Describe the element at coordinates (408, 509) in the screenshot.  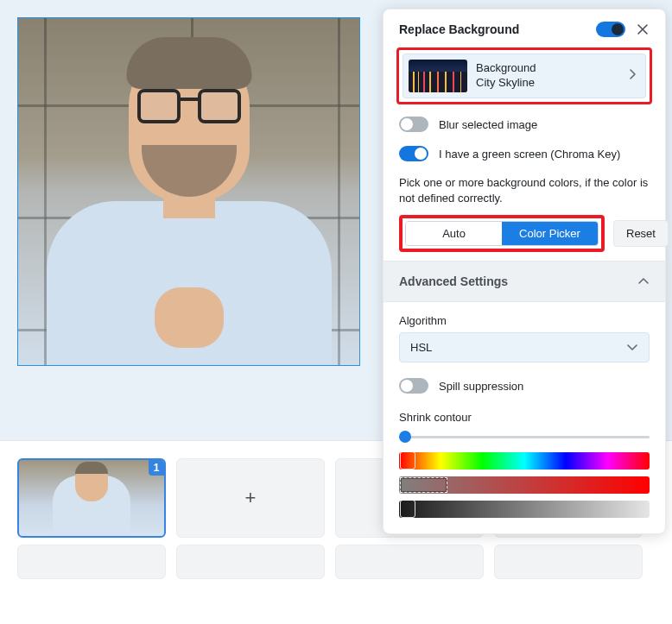
I see `luminance-marker` at that location.